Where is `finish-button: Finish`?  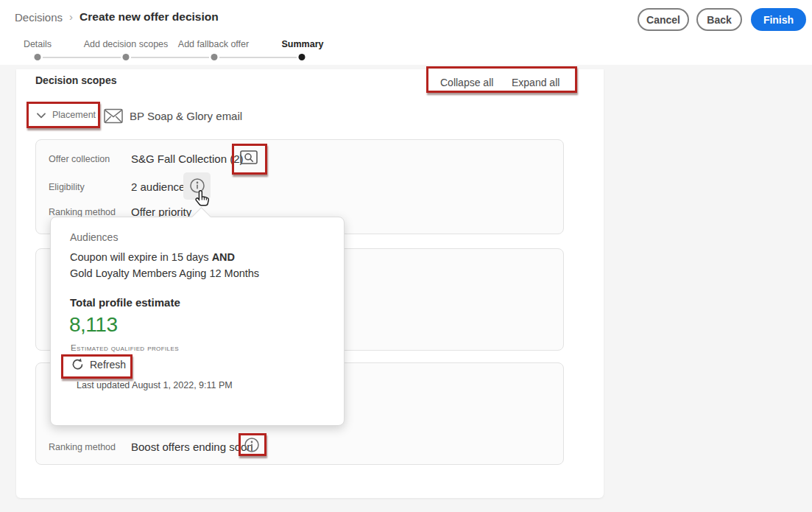 finish-button: Finish is located at coordinates (779, 19).